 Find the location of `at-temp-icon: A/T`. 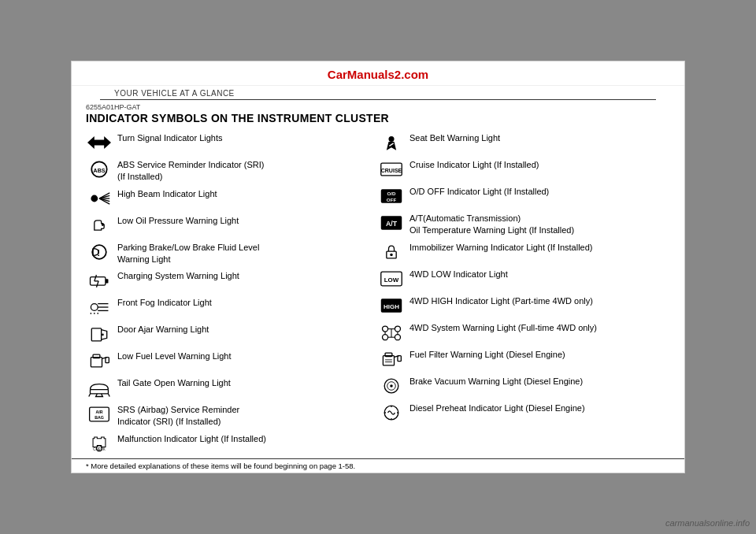

at-temp-icon: A/T is located at coordinates (391, 223).